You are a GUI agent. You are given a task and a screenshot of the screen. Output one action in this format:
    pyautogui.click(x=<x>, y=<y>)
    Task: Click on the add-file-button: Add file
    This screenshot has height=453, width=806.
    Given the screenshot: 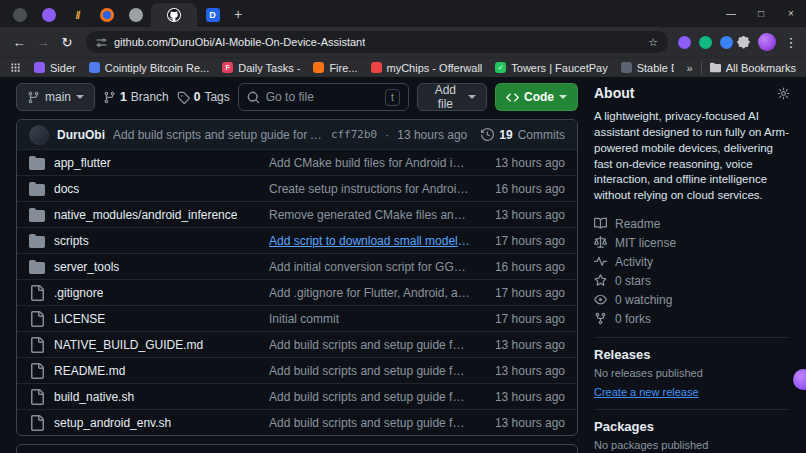 What is the action you would take?
    pyautogui.click(x=452, y=97)
    